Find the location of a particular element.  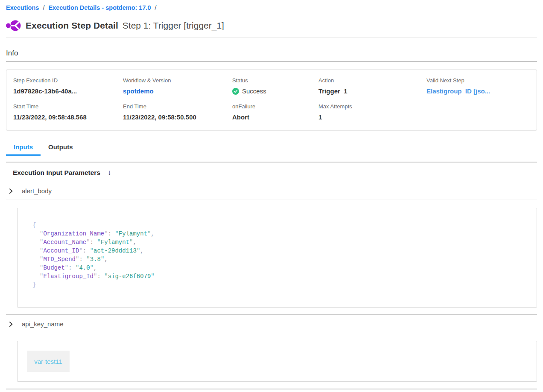

json-entry: Account_IDact-29ddd113, is located at coordinates (277, 251).